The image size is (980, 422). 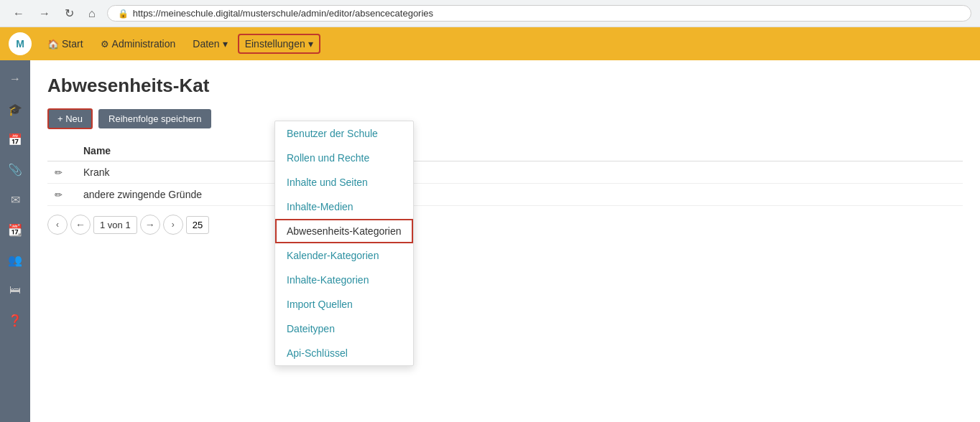 I want to click on forward-button: →, so click(x=45, y=14).